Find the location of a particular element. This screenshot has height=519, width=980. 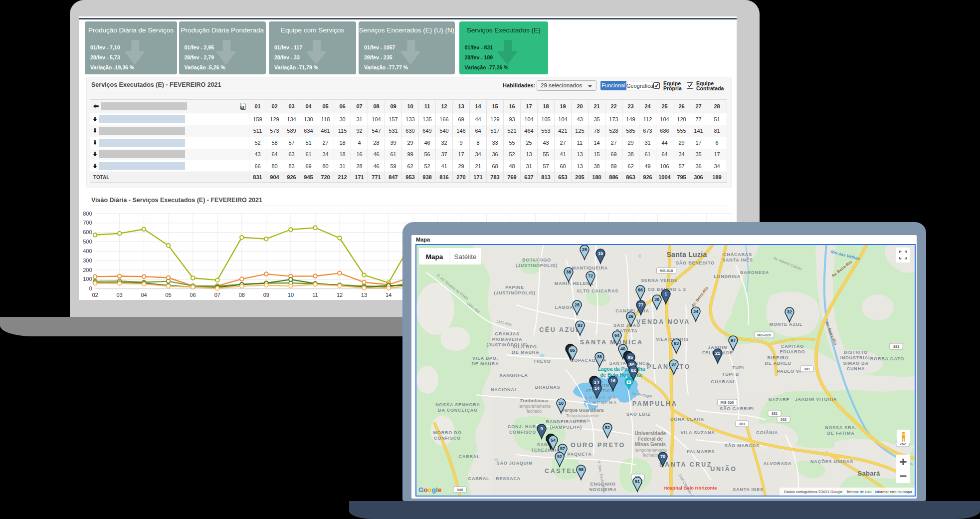

svg-text: 08 is located at coordinates (242, 295).